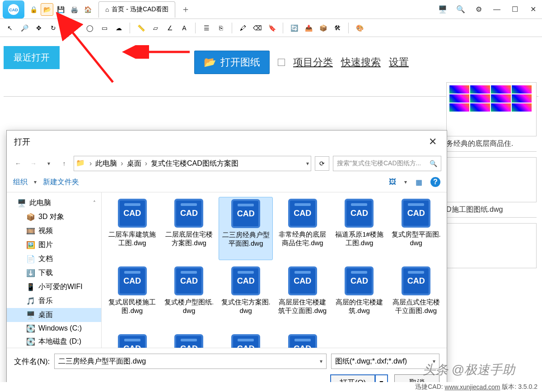 The height and width of the screenshot is (392, 542). What do you see at coordinates (53, 28) in the screenshot?
I see `rotate-icon: ↻` at bounding box center [53, 28].